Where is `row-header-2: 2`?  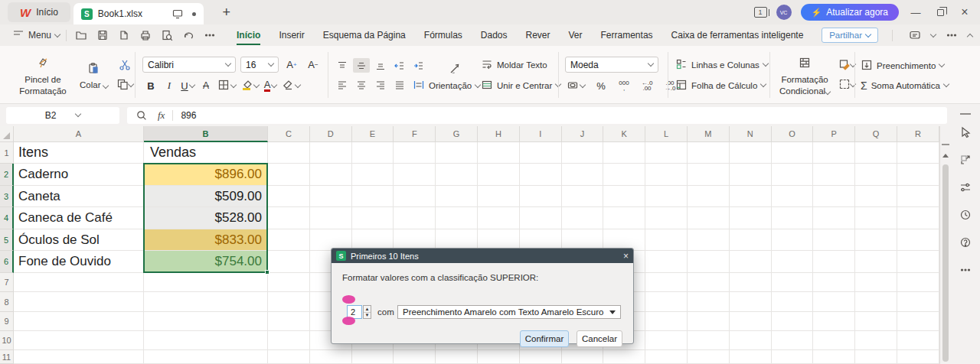 row-header-2: 2 is located at coordinates (7, 174).